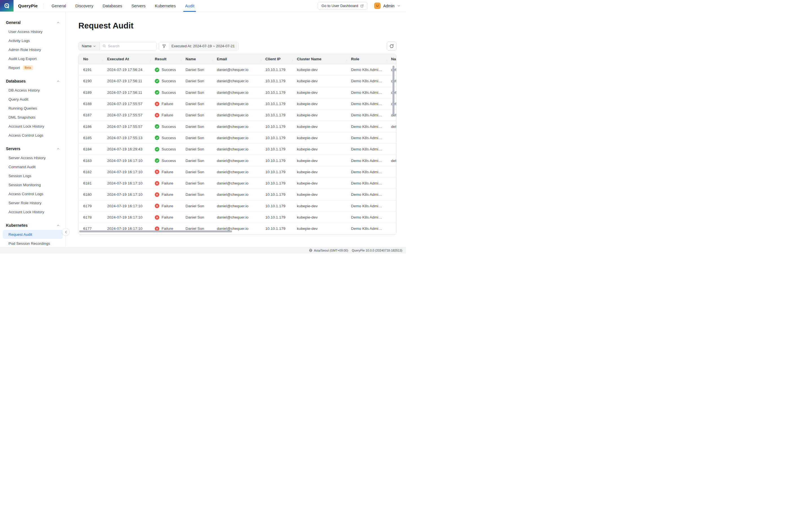 Image resolution: width=812 pixels, height=507 pixels. Describe the element at coordinates (33, 99) in the screenshot. I see `sidebar-item-query-audit: Query Audit` at that location.